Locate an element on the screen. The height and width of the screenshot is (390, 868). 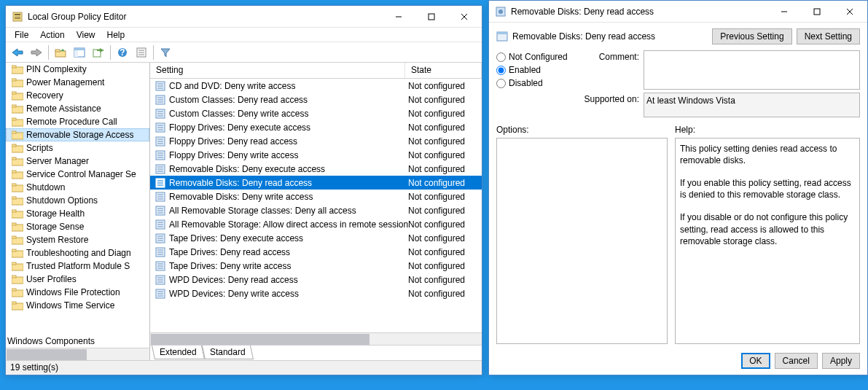
minimize-button is located at coordinates (398, 17).